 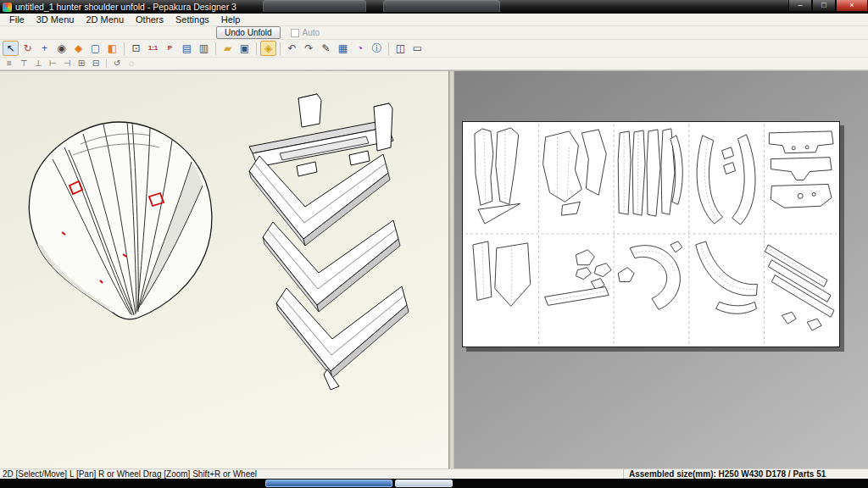 What do you see at coordinates (95, 48) in the screenshot?
I see `box-select-tool-icon: ▢` at bounding box center [95, 48].